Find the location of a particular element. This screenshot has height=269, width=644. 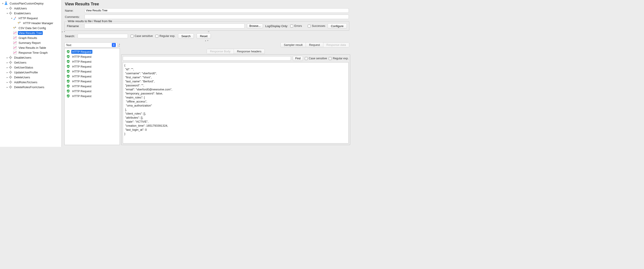

find-input is located at coordinates (207, 58).